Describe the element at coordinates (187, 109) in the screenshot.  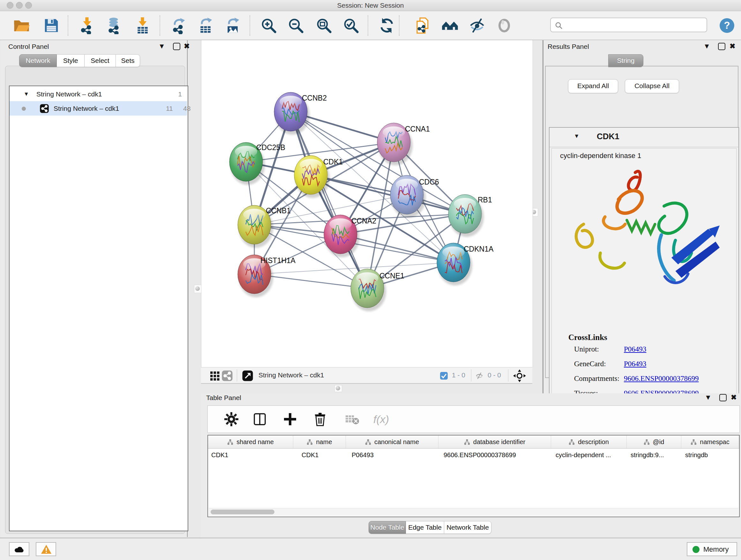
I see `edge-count: 48` at that location.